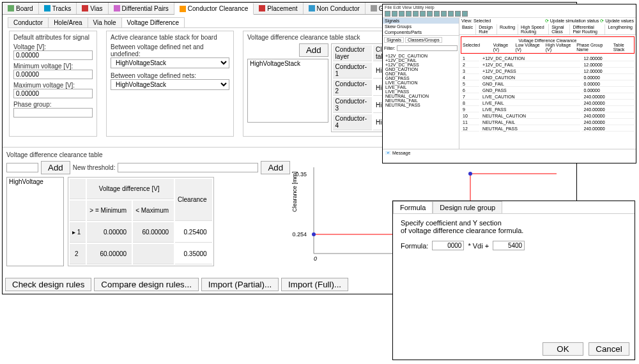  I want to click on formula-desc2: of voltage difference clearance formula., so click(514, 231).